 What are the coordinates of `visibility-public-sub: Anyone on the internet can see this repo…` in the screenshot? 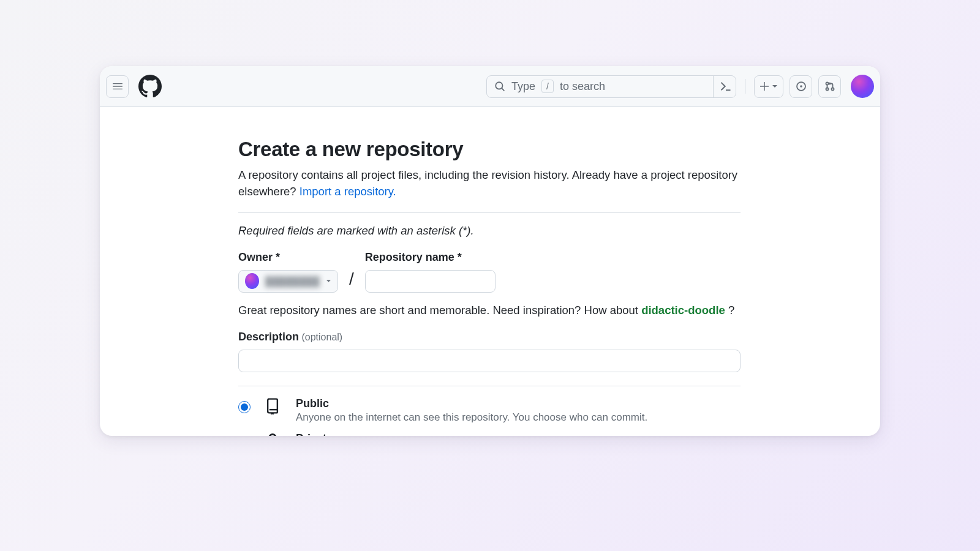 It's located at (472, 418).